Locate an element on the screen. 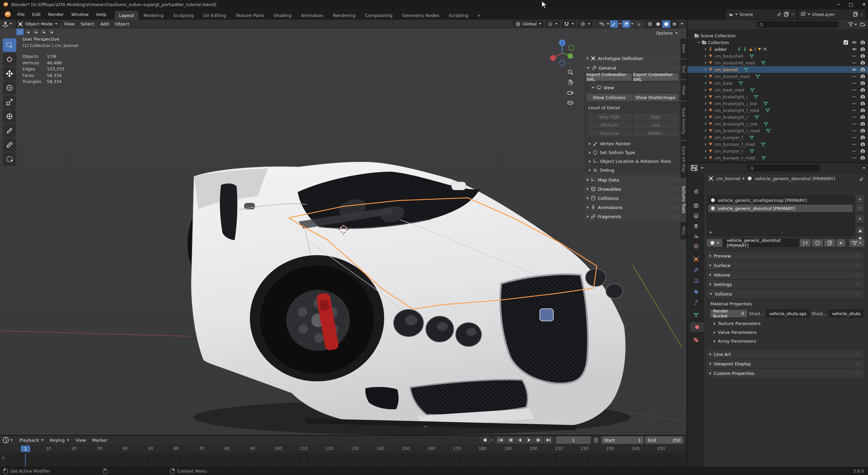  properties-tab-object is located at coordinates (696, 259).